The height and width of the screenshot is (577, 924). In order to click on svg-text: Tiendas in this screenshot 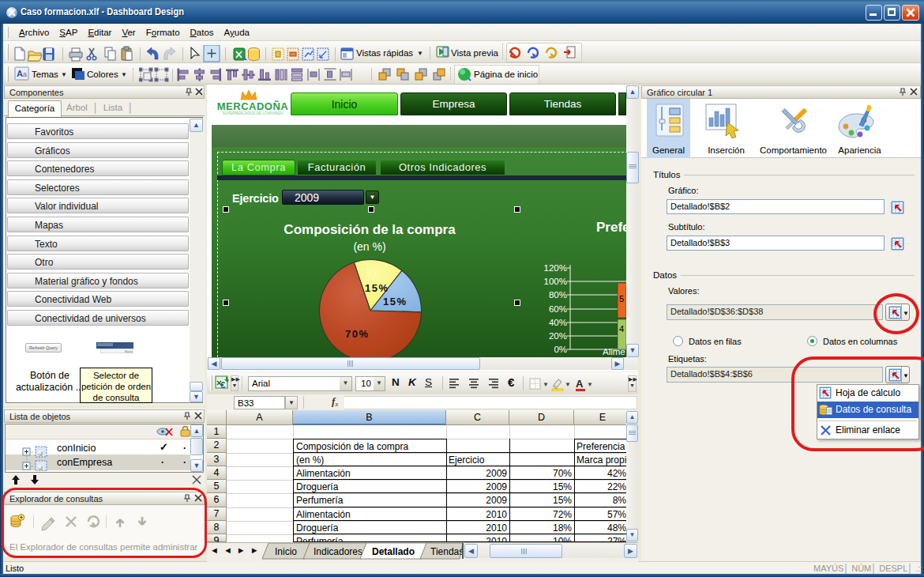, I will do `click(447, 552)`.